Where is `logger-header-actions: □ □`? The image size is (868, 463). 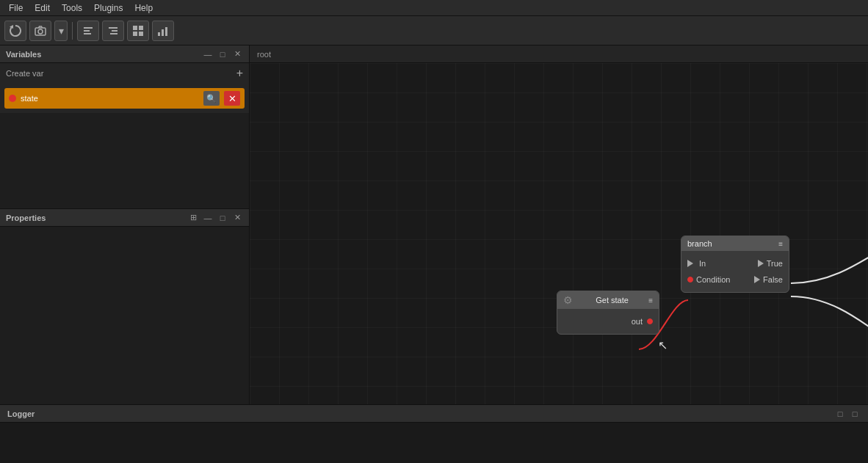
logger-header-actions: □ □ is located at coordinates (847, 414).